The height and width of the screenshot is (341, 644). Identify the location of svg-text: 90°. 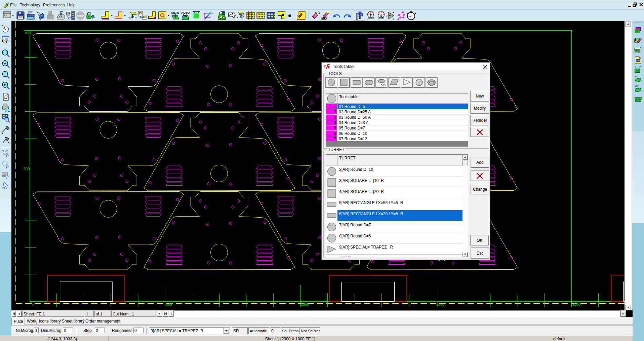
(637, 76).